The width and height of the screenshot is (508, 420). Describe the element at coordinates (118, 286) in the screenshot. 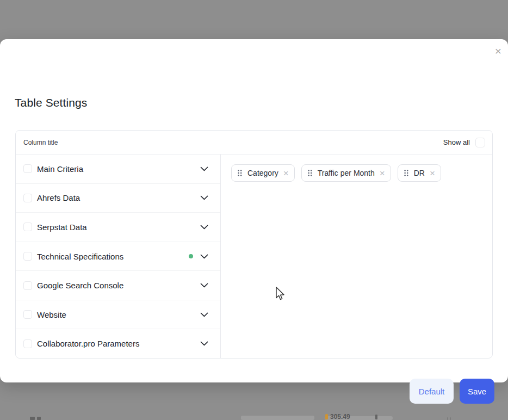

I see `category-row-google-search-console: Google Search Console` at that location.